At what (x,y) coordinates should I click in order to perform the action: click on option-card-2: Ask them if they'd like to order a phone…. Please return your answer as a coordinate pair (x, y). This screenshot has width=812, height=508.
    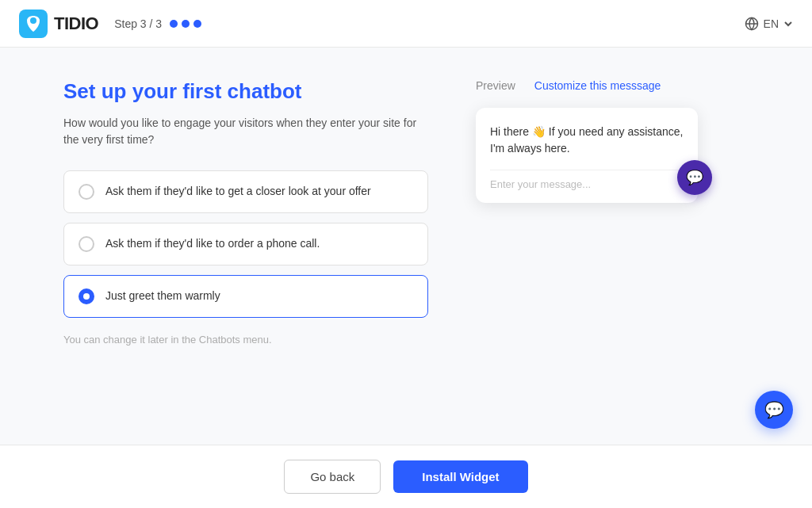
    Looking at the image, I should click on (246, 244).